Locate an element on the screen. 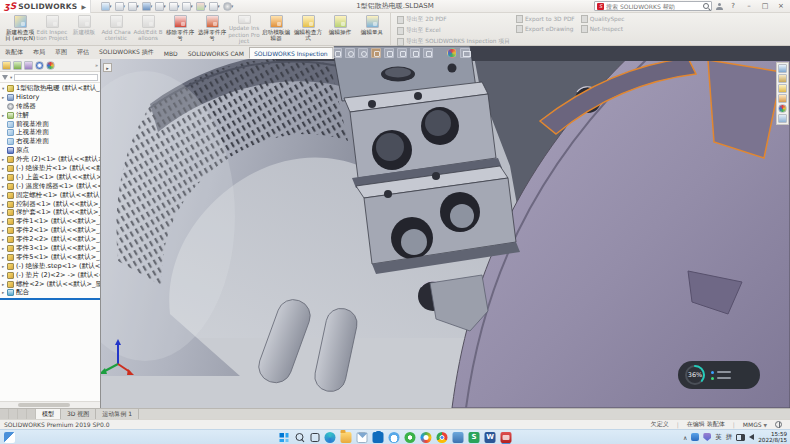 This screenshot has width=790, height=444. command-tab: SOLIDWORKS Inspection is located at coordinates (291, 53).